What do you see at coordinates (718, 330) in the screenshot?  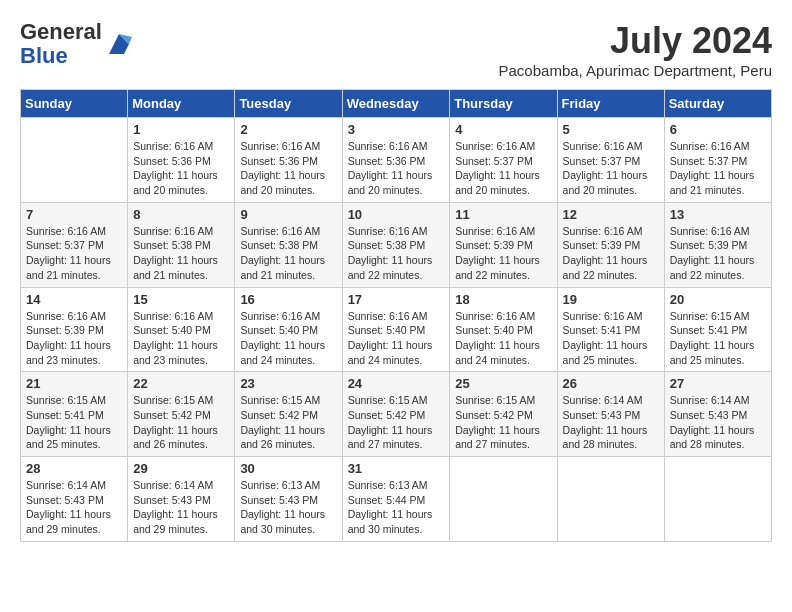 I see `calendar-cell: 20Sunrise: 6:15 AMSunset: 5:41 PMDayligh…` at bounding box center [718, 330].